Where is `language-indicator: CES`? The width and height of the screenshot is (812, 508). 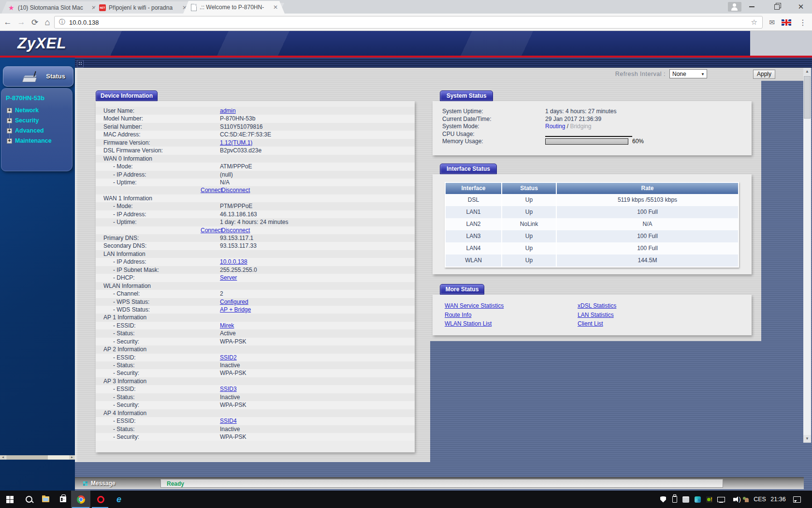 language-indicator: CES is located at coordinates (760, 499).